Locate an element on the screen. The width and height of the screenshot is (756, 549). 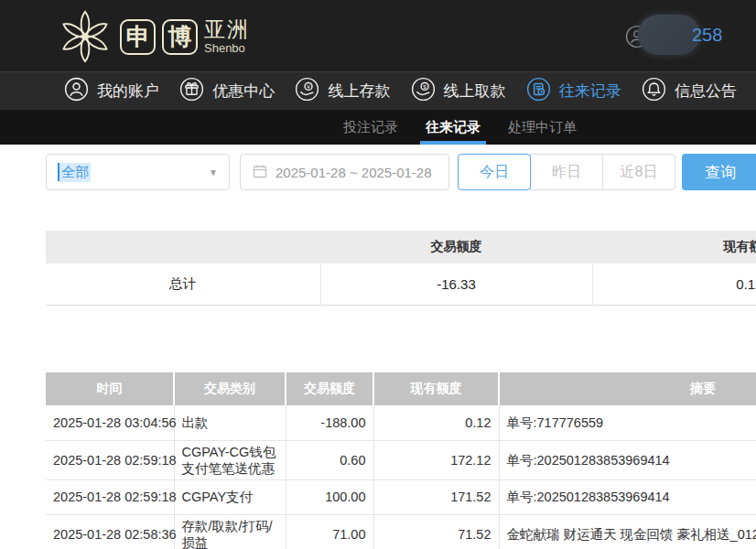
cell-type: 存款/取款/打码/损益 is located at coordinates (230, 532).